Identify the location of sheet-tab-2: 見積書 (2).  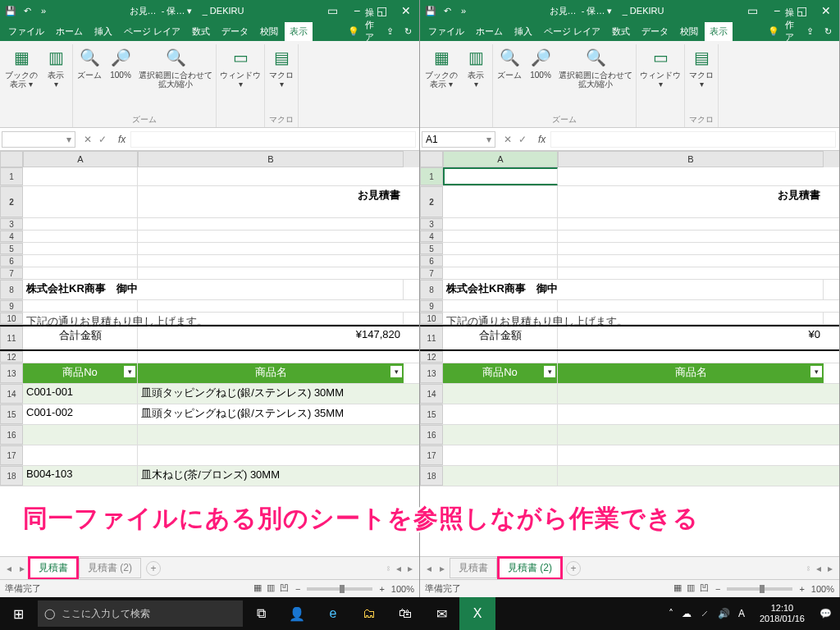
(530, 568).